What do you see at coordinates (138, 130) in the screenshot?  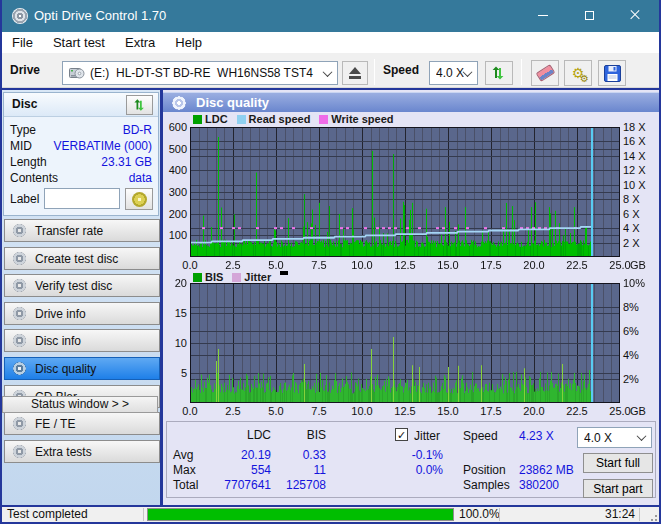 I see `disc-prop-value: BD-R` at bounding box center [138, 130].